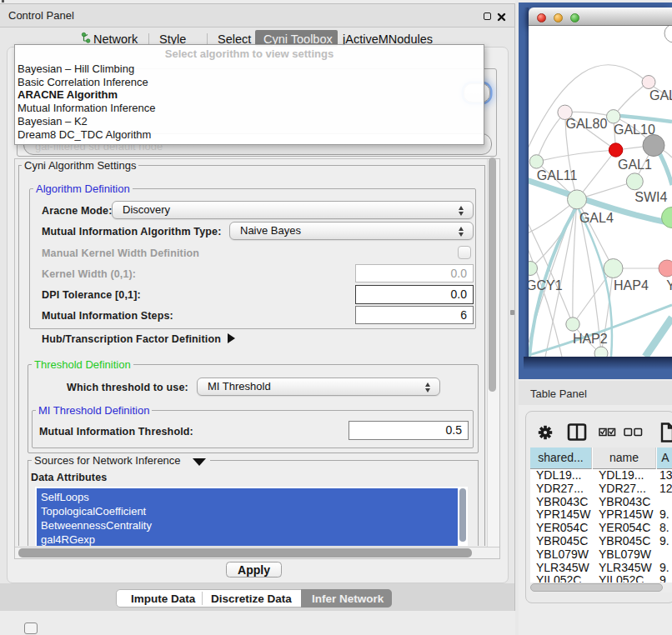  I want to click on svg-text: GAL11, so click(557, 175).